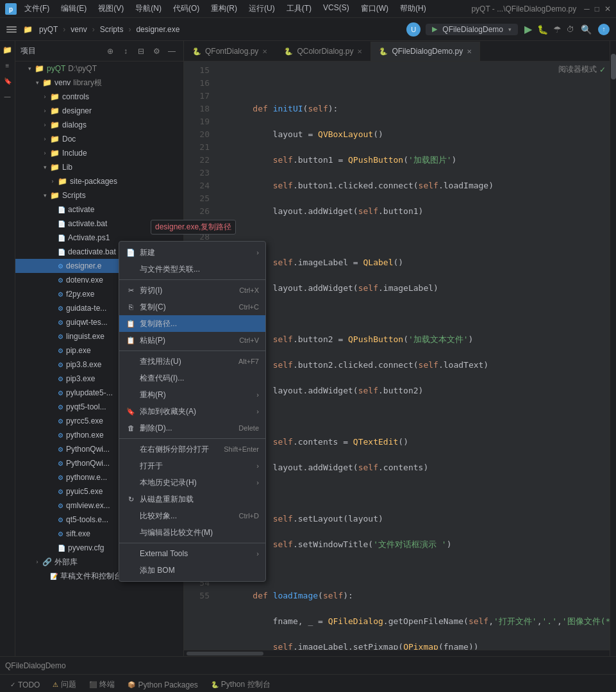 This screenshot has height=692, width=616. Describe the element at coordinates (37, 9) in the screenshot. I see `menu-file: 文件(F)` at that location.